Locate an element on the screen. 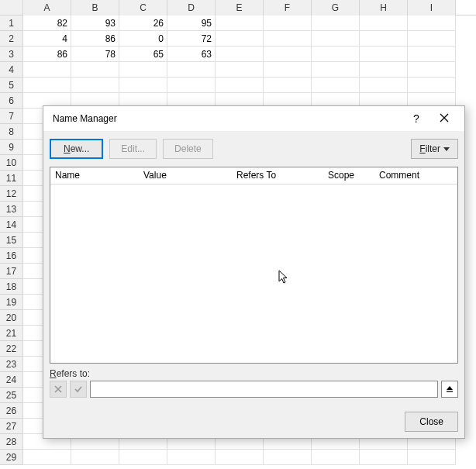 This screenshot has height=469, width=476. cell-H29 is located at coordinates (384, 457).